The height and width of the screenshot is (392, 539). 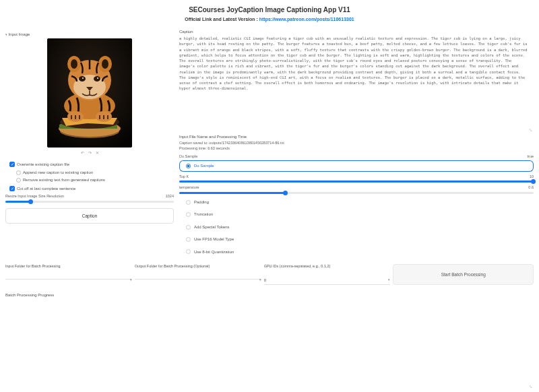 I want to click on use-8bit-option: Use 8-bit Quantization, so click(x=356, y=252).